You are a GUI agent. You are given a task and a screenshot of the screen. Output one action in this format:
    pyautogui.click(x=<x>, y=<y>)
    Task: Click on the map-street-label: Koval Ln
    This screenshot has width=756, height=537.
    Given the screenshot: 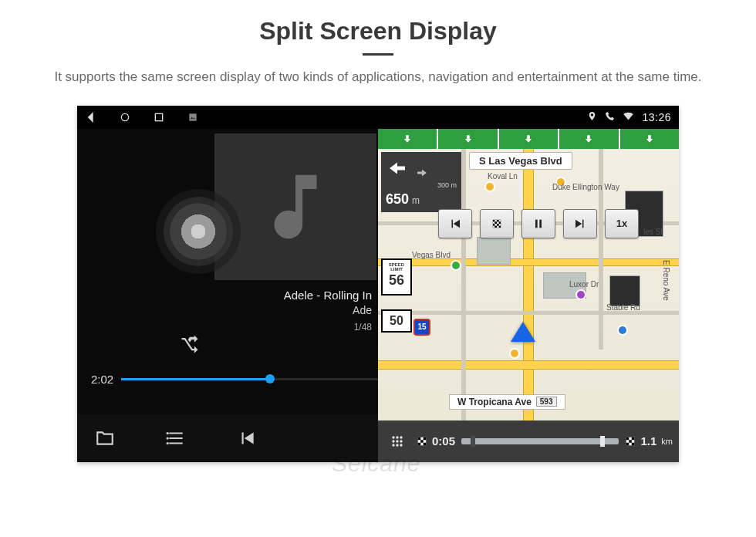 What is the action you would take?
    pyautogui.click(x=503, y=176)
    